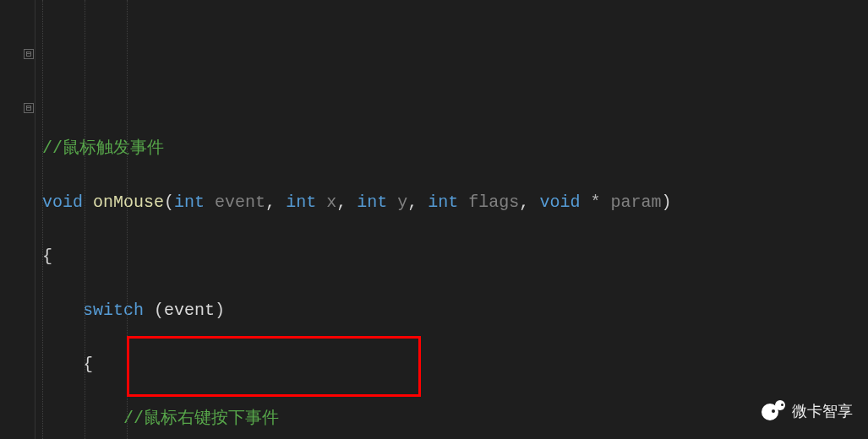  Describe the element at coordinates (455, 311) in the screenshot. I see `code-line: switch (event)` at that location.